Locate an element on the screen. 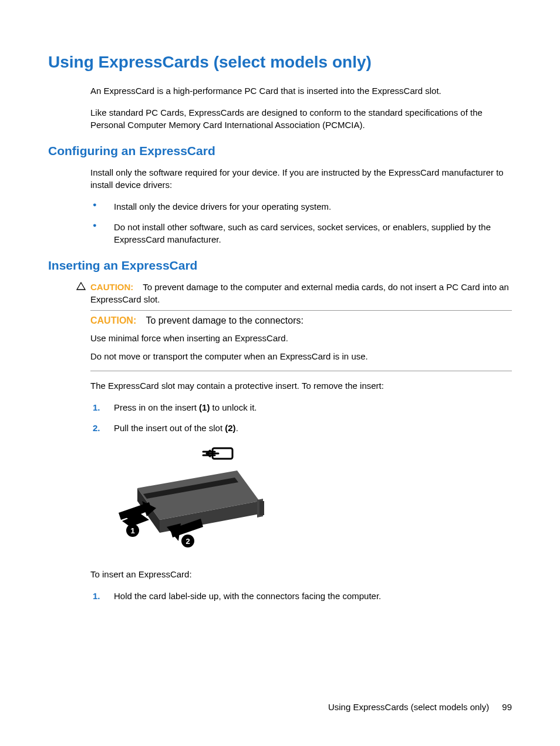  step-text: Press in on the insert is located at coordinates (156, 408).